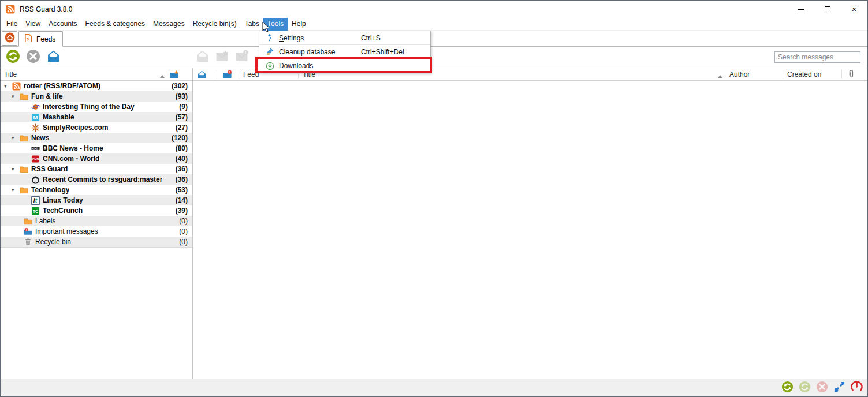 This screenshot has width=868, height=397. What do you see at coordinates (828, 9) in the screenshot?
I see `maximize-icon` at bounding box center [828, 9].